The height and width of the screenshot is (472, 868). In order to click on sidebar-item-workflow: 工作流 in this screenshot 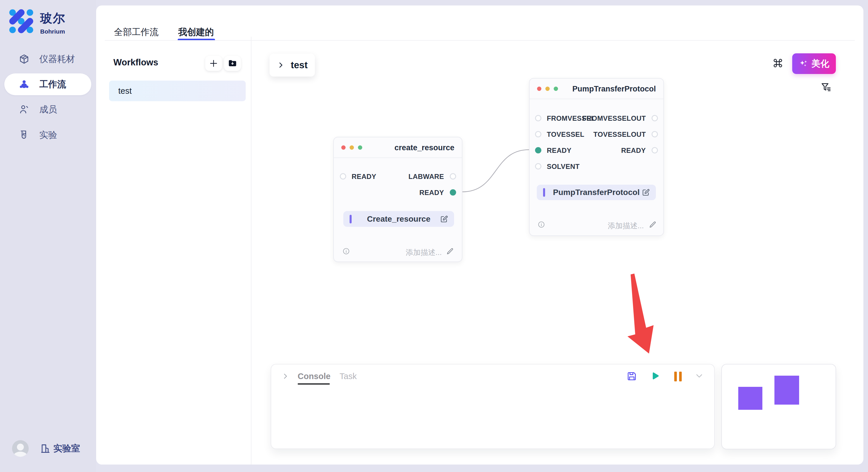, I will do `click(48, 84)`.